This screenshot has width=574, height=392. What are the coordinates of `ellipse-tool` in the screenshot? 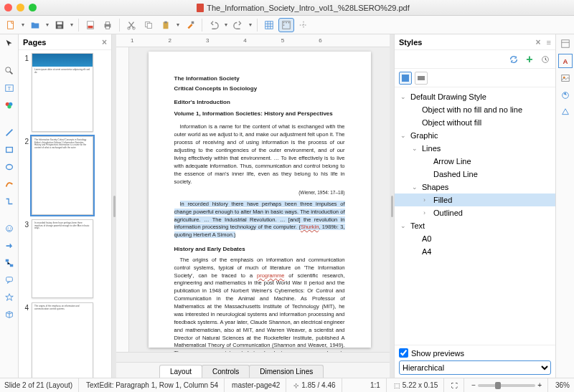 It's located at (9, 167).